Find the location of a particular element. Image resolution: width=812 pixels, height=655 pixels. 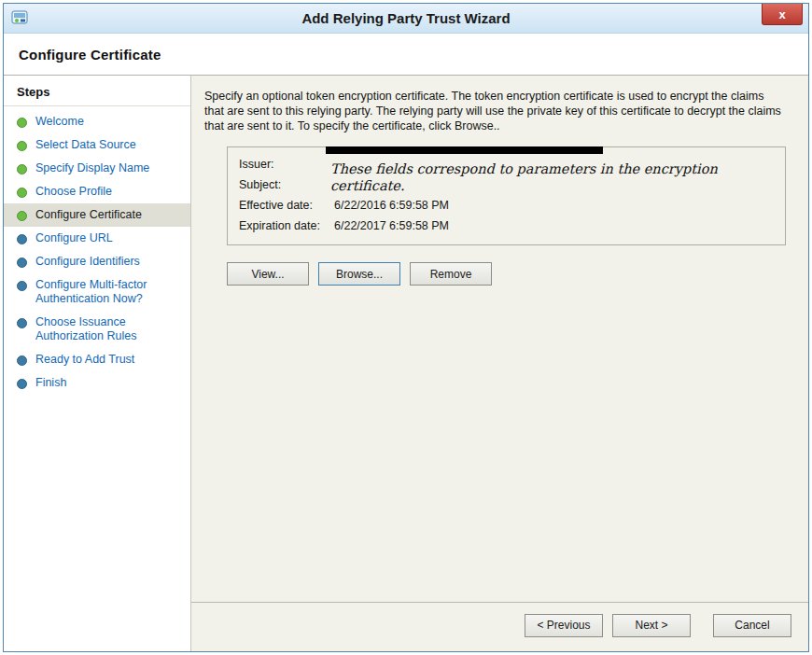

titlebar: Add Relying Party Trust Wizard x is located at coordinates (406, 19).